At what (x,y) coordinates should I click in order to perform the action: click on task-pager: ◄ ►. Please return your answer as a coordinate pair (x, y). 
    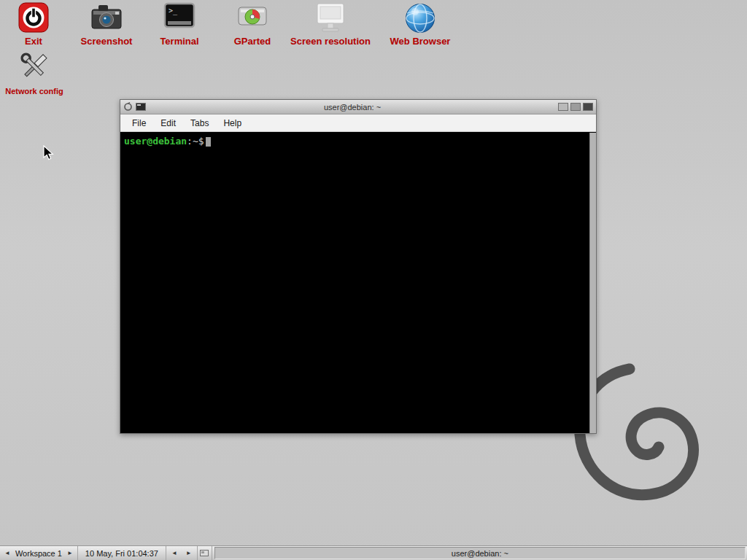
    Looking at the image, I should click on (182, 553).